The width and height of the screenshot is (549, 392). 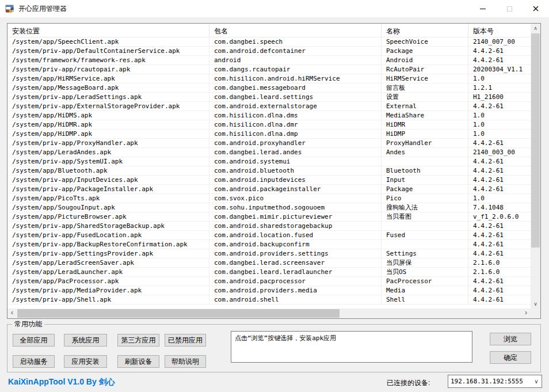 I want to click on table-row: /system/priv-app/rcautopair.apkcom.dangs…, so click(x=269, y=70).